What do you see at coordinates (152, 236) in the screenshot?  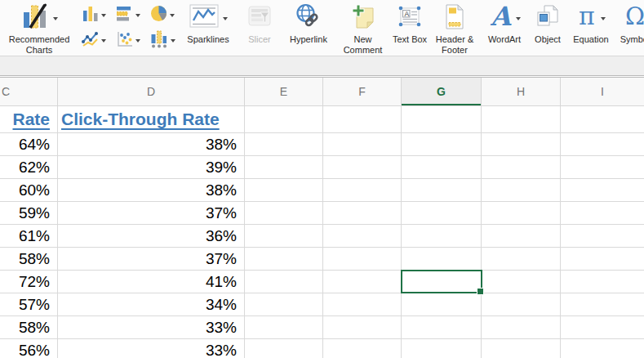 I see `cell-ctr-5: 36%` at bounding box center [152, 236].